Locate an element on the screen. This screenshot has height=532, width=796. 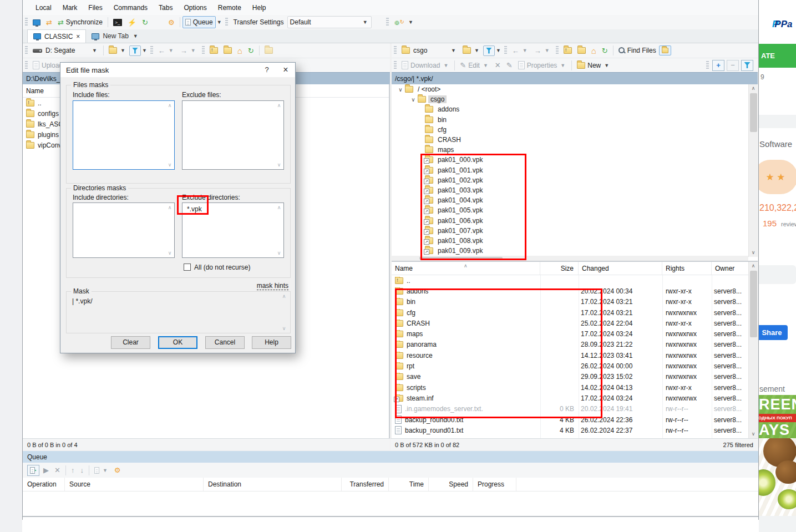
file-row: panorama28.09.2023 21:22rwxrwxrwxserver8… is located at coordinates (575, 345).